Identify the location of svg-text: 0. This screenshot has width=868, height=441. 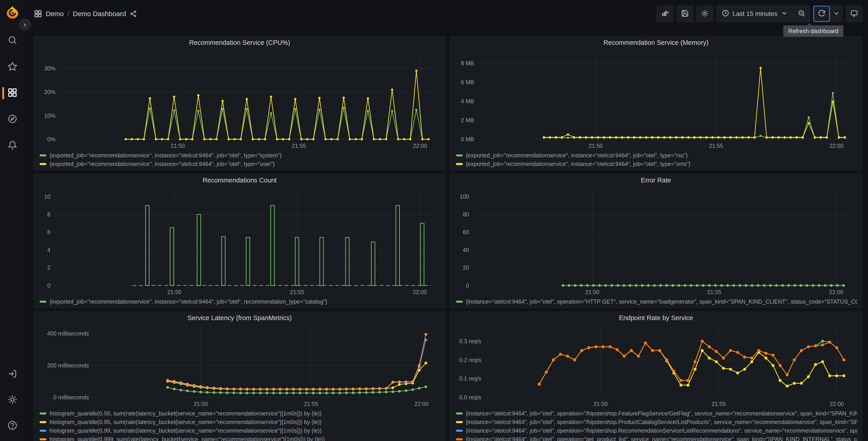
(49, 285).